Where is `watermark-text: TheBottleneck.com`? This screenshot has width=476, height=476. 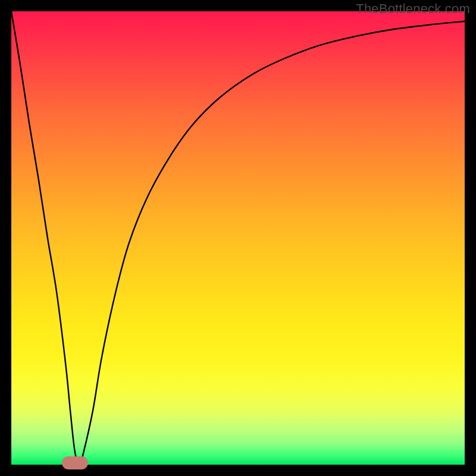 watermark-text: TheBottleneck.com is located at coordinates (413, 9).